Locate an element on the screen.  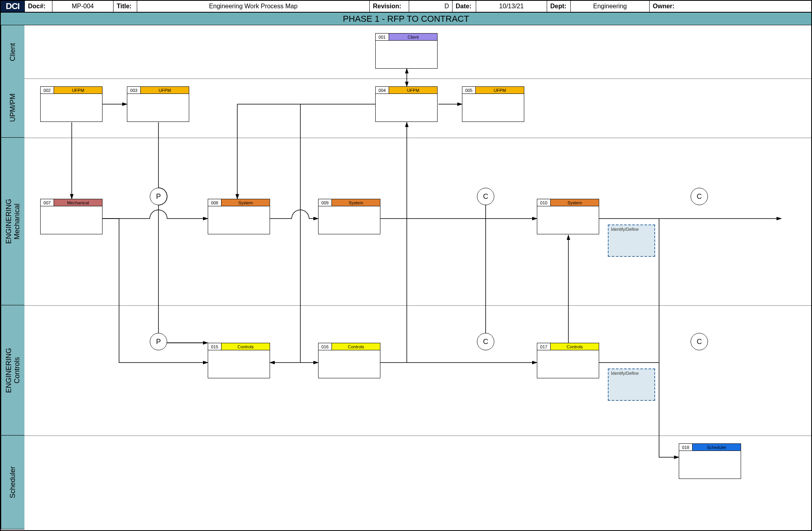
rev-value: D is located at coordinates (430, 6).